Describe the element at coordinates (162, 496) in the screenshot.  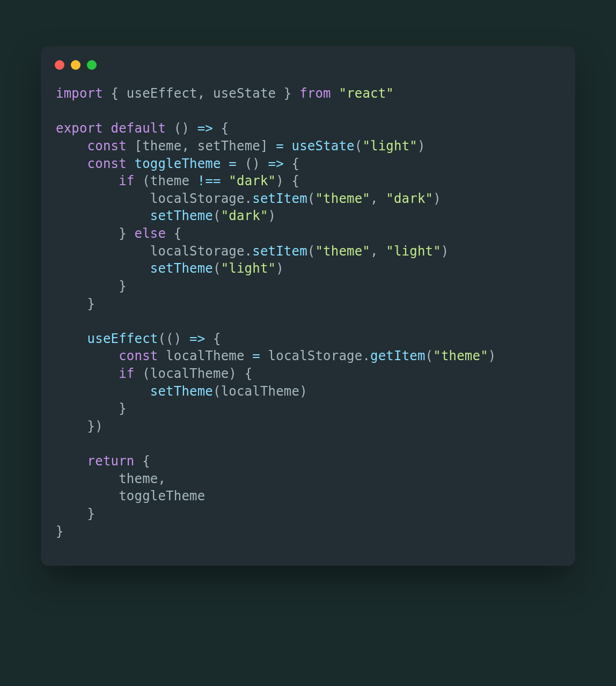
I see `token-id: toggleTheme` at that location.